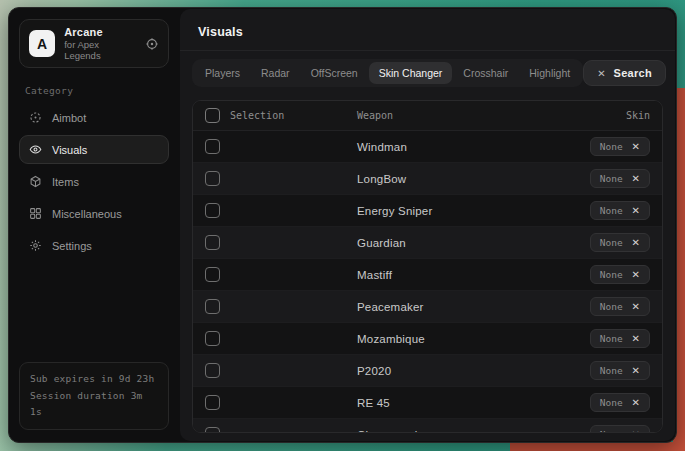  Describe the element at coordinates (428, 339) in the screenshot. I see `table-row: Mozambique None ✕` at that location.